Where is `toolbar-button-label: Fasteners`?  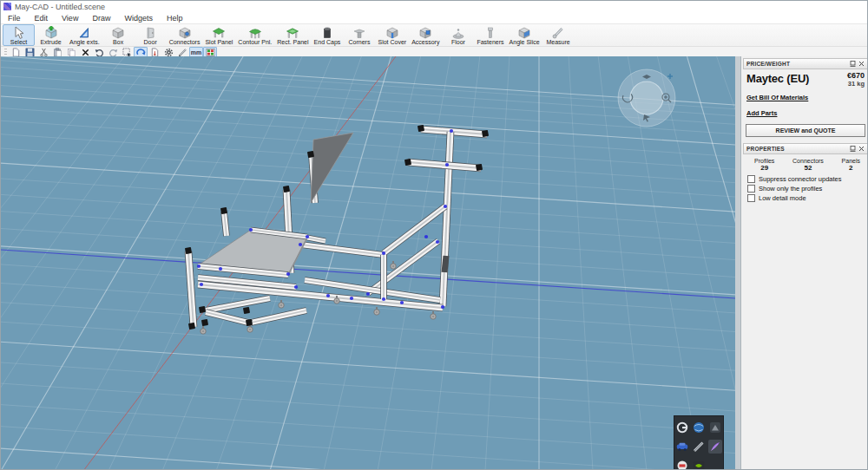
toolbar-button-label: Fasteners is located at coordinates (490, 42).